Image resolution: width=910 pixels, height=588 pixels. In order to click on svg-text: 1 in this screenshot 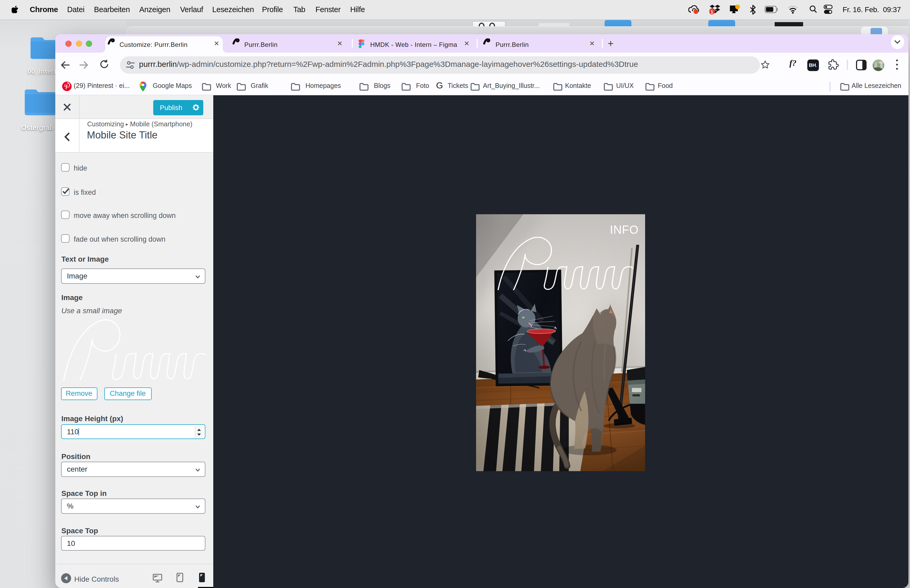, I will do `click(712, 12)`.